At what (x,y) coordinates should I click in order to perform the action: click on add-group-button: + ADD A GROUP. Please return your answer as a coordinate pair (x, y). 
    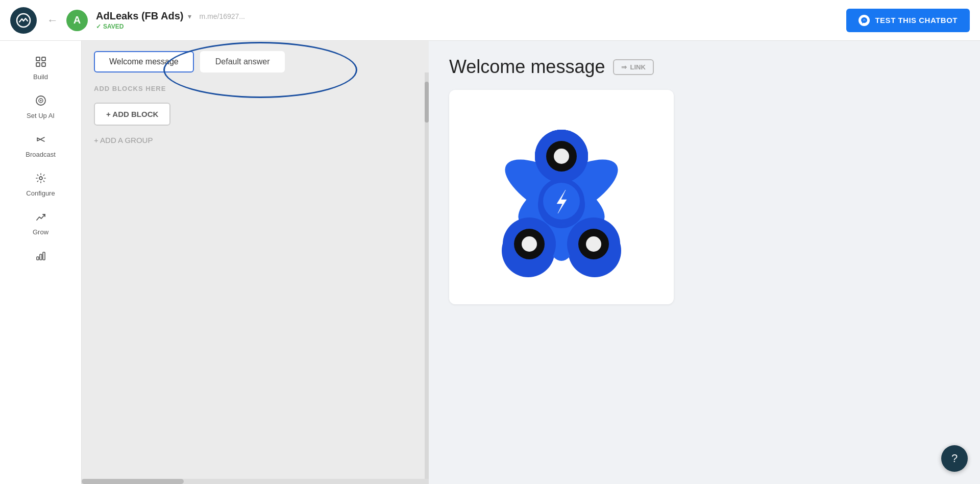
    Looking at the image, I should click on (255, 140).